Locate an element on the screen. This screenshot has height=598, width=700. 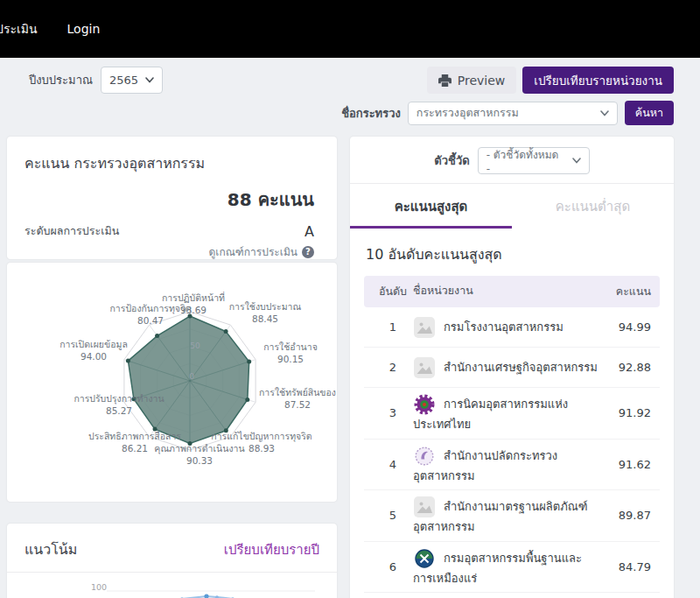
score-cell: 89.87 is located at coordinates (628, 515).